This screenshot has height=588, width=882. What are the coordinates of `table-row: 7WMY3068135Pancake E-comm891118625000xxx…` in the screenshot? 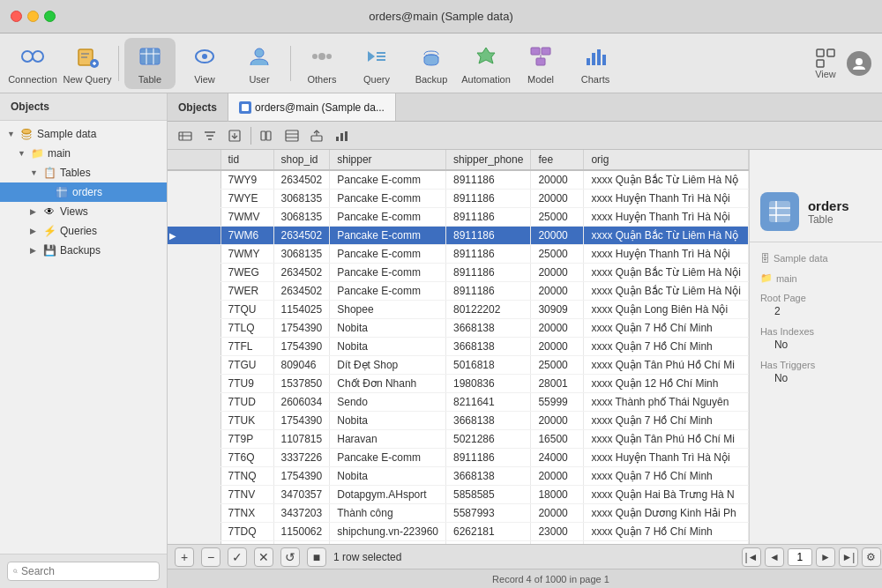 It's located at (458, 254).